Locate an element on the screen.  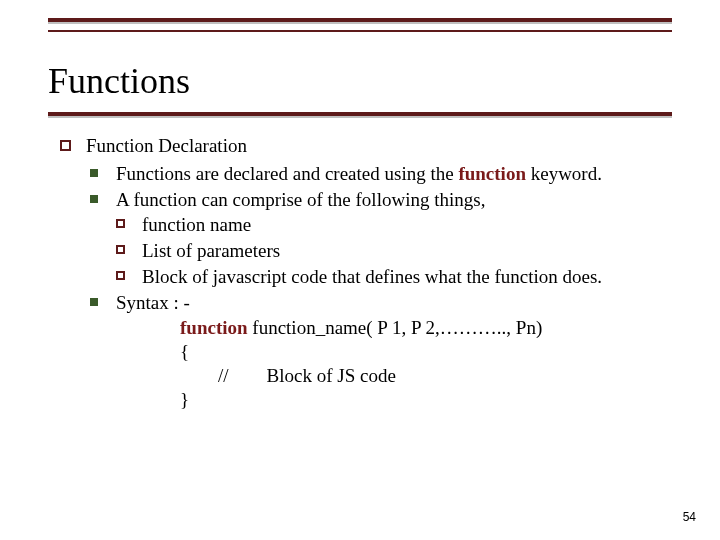
slide-title: Functions is located at coordinates (119, 81).